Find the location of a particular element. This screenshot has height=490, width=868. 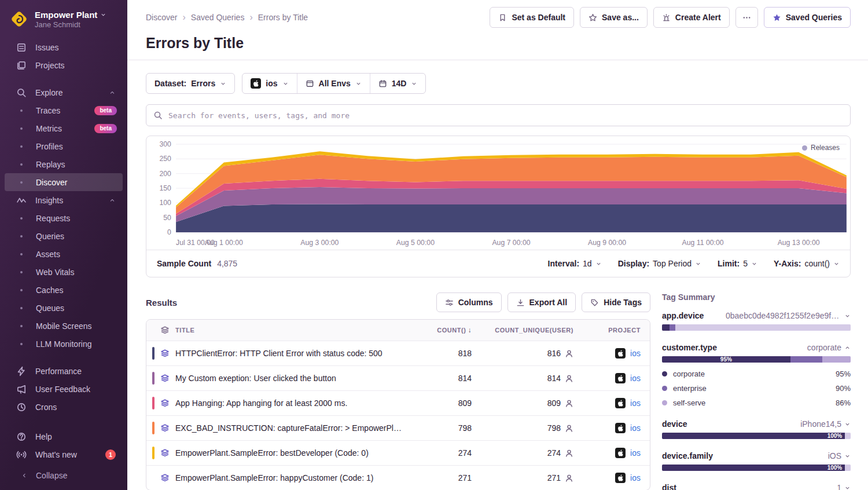

count-unique-column-header: COUNT_UNIQUE(USER) is located at coordinates (528, 330).